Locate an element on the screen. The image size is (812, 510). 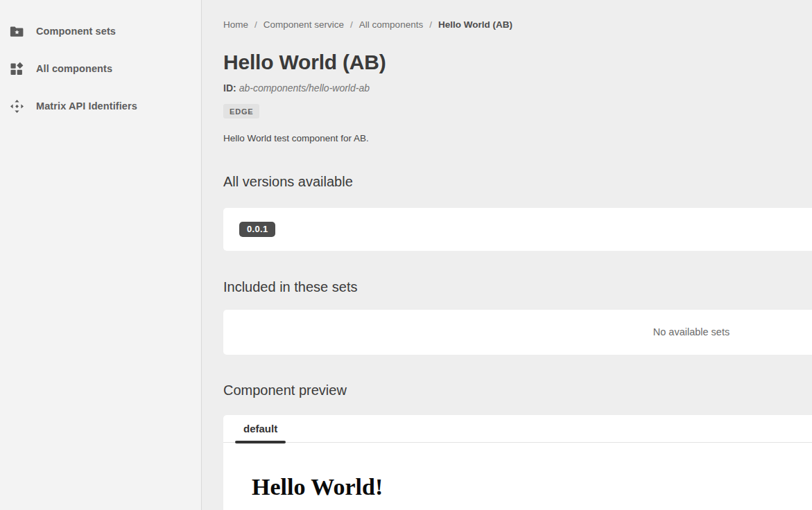
sidebar-item-label: Component sets is located at coordinates (76, 31).